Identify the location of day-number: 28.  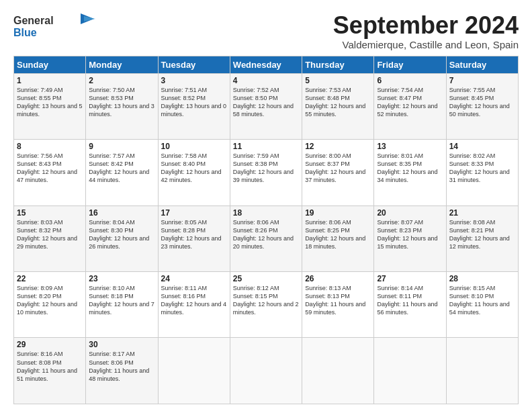
(482, 279).